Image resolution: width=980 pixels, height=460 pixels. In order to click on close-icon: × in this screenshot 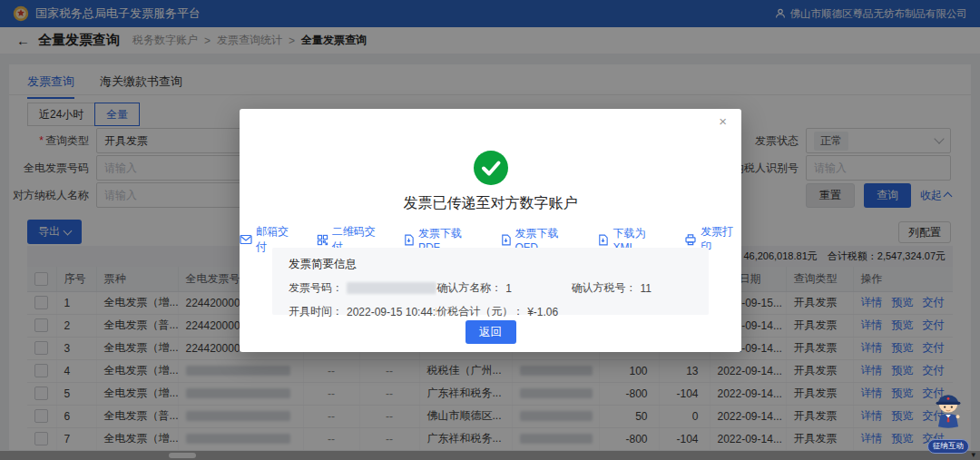, I will do `click(722, 122)`.